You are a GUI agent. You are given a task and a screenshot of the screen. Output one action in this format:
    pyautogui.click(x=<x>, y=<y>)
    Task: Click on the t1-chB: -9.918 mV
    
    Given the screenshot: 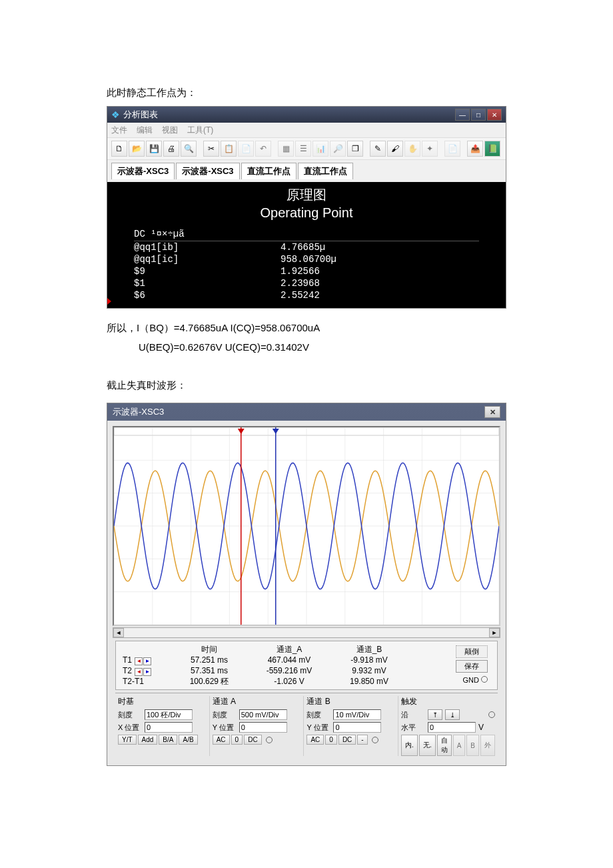 What is the action you would take?
    pyautogui.click(x=369, y=660)
    